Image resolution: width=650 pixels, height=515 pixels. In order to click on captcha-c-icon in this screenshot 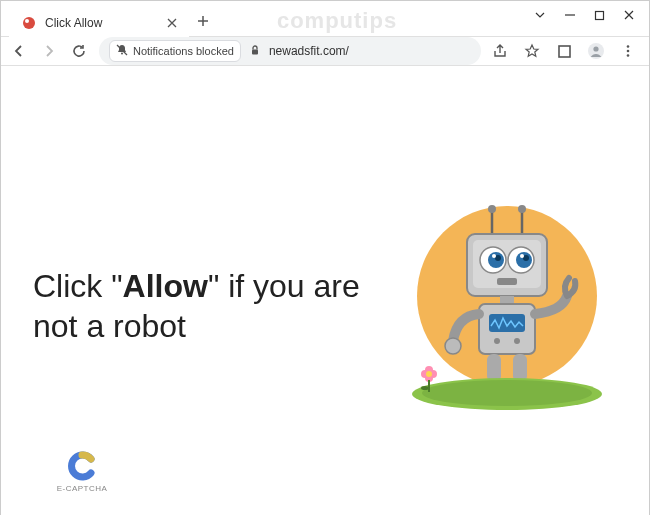, I will do `click(82, 466)`.